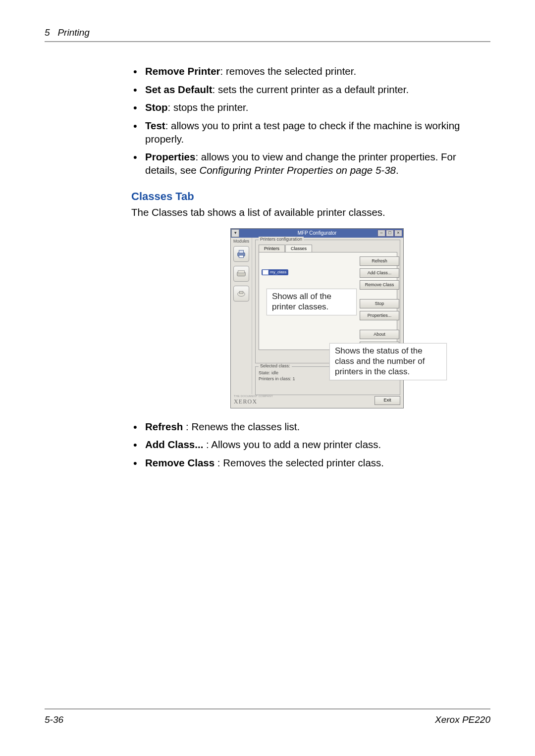  I want to click on bullet-refresh: Refresh : Renews the classes list., so click(318, 427).